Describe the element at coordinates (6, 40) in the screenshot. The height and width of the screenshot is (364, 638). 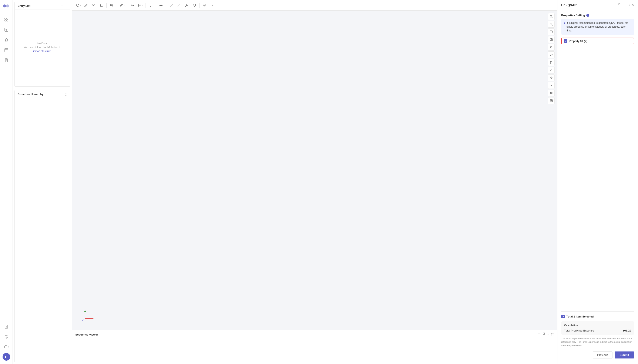
I see `sidebar-item-layers` at that location.